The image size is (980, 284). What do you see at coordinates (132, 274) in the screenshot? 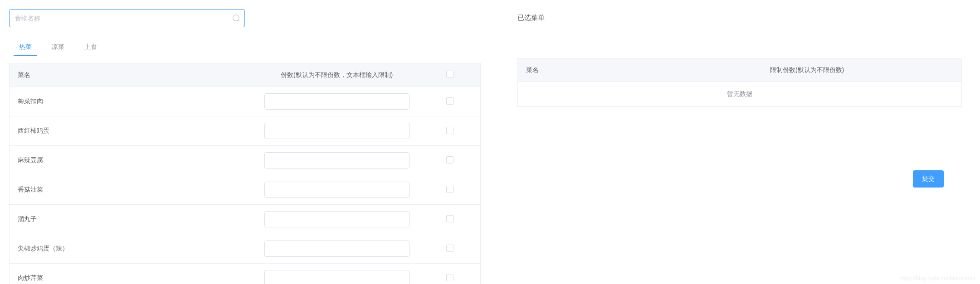
I see `dish-name-cell: 肉炒芹菜` at bounding box center [132, 274].